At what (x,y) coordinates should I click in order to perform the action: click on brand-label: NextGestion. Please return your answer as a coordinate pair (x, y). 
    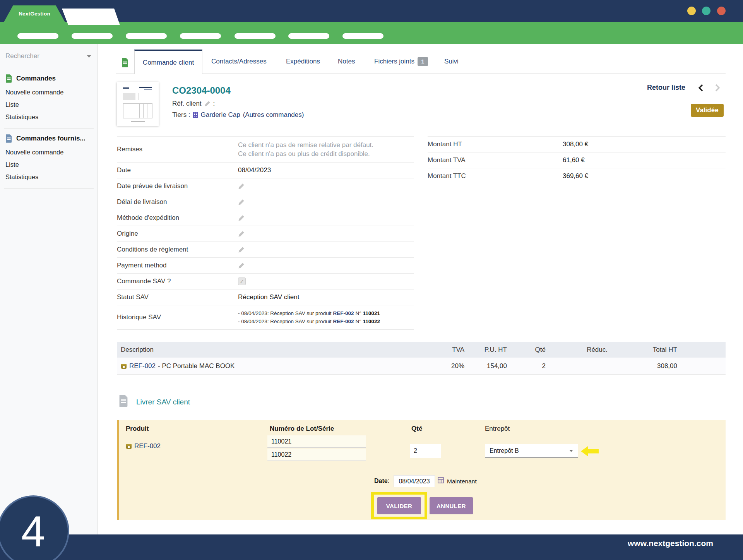
    Looking at the image, I should click on (34, 14).